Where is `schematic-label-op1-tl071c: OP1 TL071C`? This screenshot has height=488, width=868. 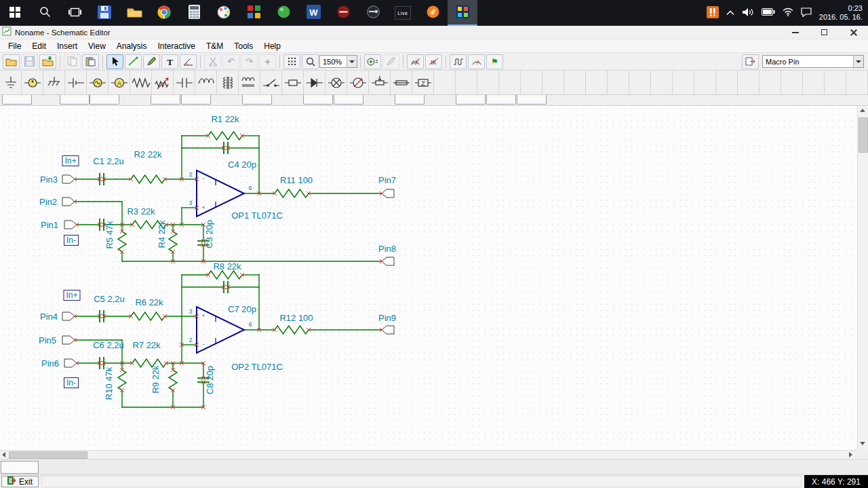 schematic-label-op1-tl071c: OP1 TL071C is located at coordinates (257, 216).